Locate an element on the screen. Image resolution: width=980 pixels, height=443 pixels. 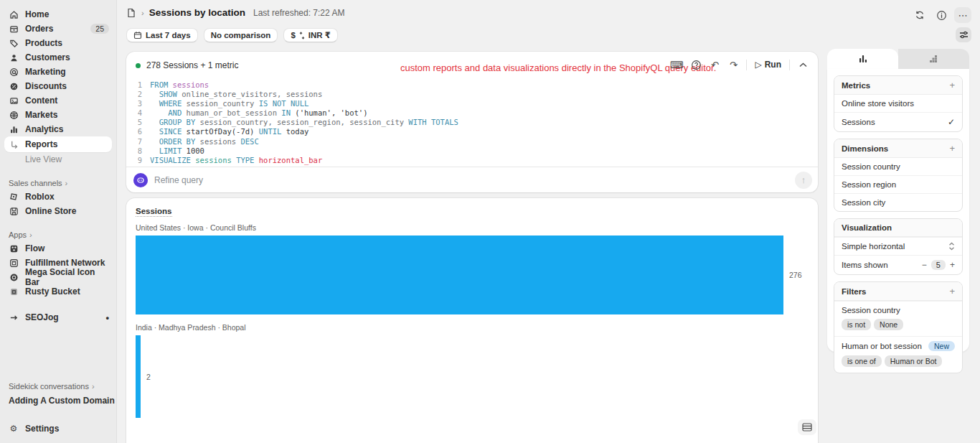
add-metric-icon: + is located at coordinates (952, 85).